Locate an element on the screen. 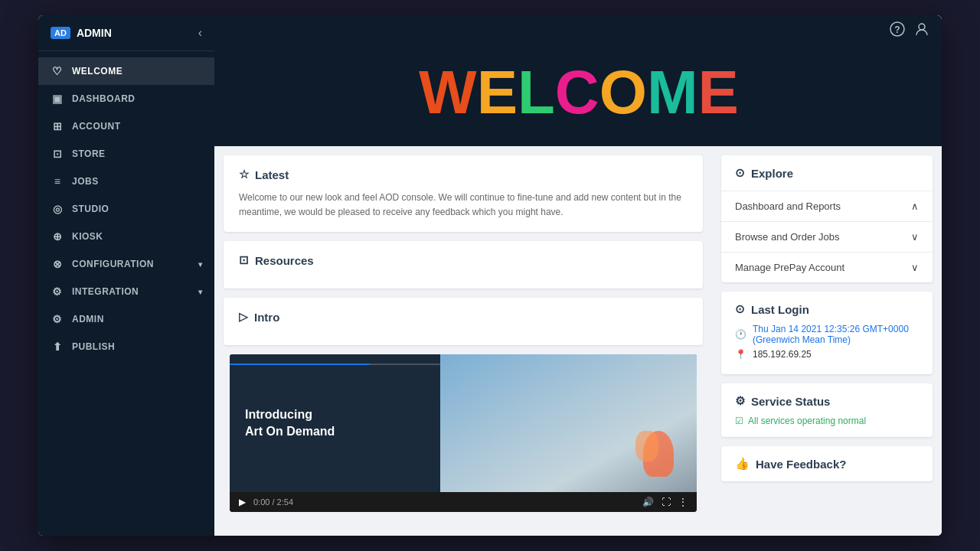 The image size is (980, 551). latest-card: ☆ Latest Welcome to our new look and fee… is located at coordinates (463, 194).